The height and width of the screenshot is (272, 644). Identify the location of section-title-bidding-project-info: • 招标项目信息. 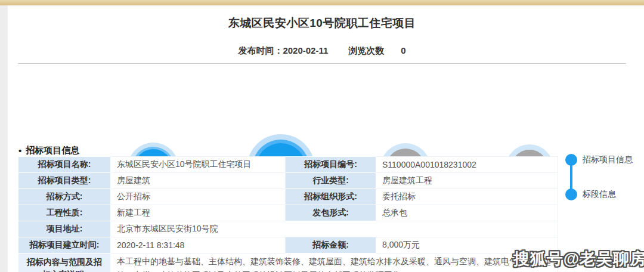
(49, 150).